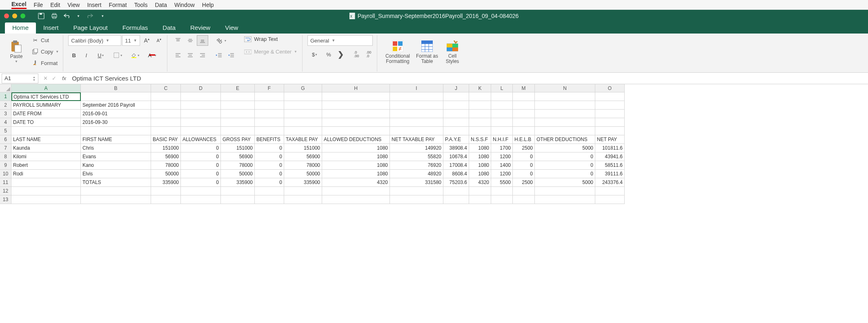  I want to click on cell: 38908.4, so click(456, 148).